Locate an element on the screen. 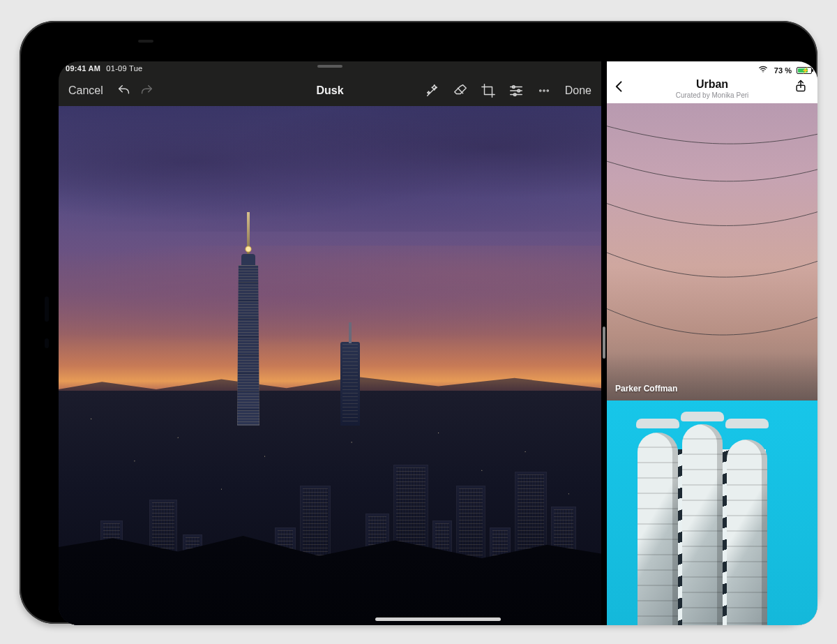 This screenshot has height=644, width=837. canvas-main-tower is located at coordinates (248, 335).